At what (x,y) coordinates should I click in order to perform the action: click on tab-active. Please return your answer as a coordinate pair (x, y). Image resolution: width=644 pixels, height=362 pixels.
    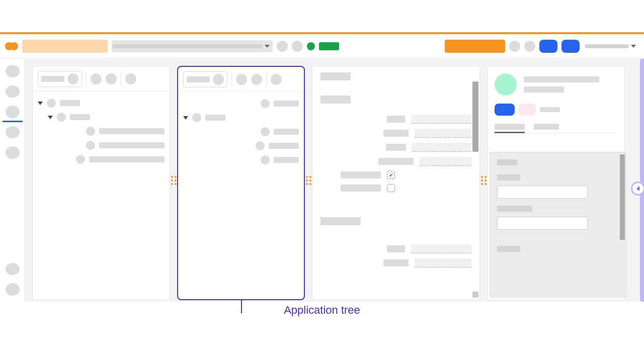
    Looking at the image, I should click on (510, 127).